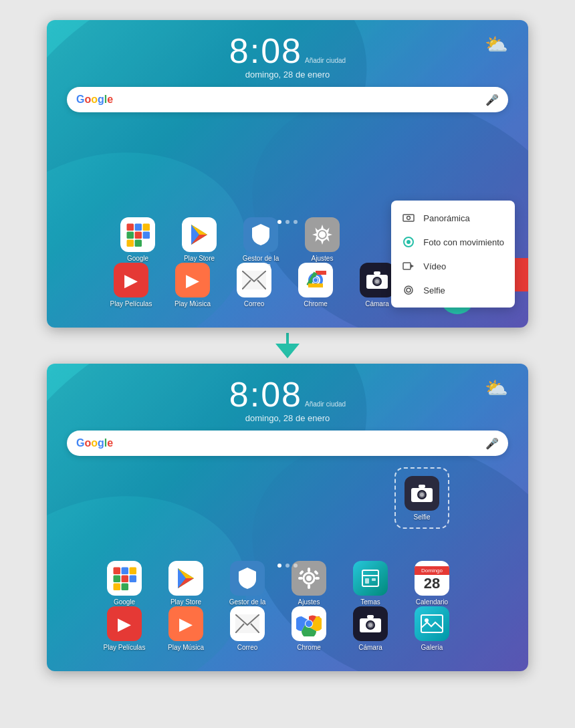  Describe the element at coordinates (247, 587) in the screenshot. I see `app-gestor-2: Gestor de la tableta` at that location.